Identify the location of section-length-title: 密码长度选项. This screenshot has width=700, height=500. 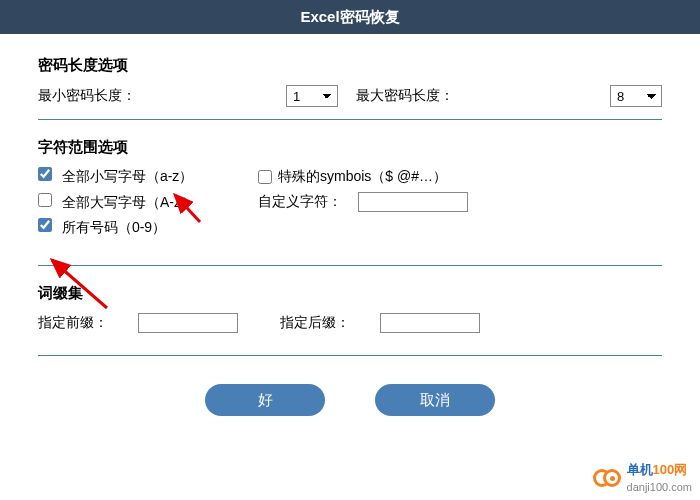
(350, 66).